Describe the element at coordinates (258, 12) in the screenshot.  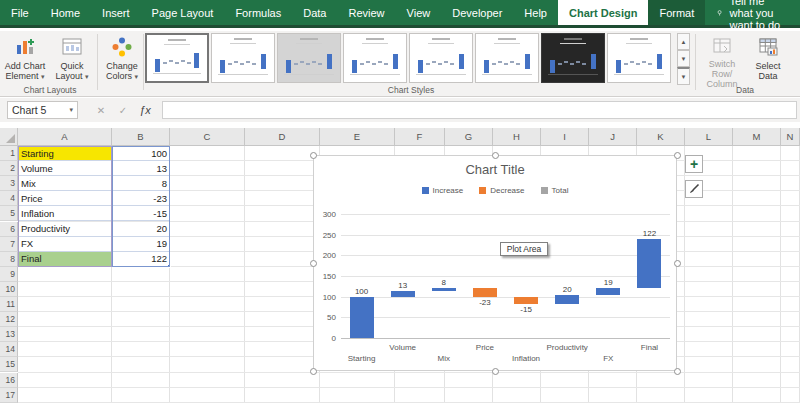
I see `tab-formulas: Formulas` at that location.